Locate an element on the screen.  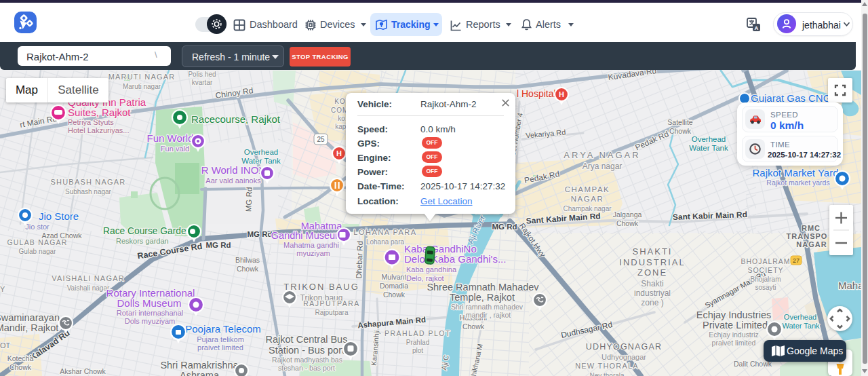
svg-text: Prahlad is located at coordinates (418, 342).